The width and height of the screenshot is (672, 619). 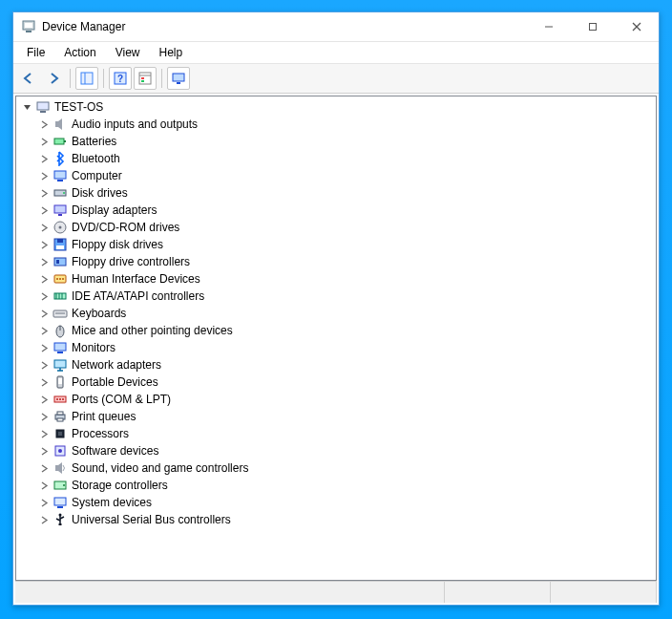 I want to click on tree-category-node: IDE ATA/ATAPI controllers, so click(x=337, y=296).